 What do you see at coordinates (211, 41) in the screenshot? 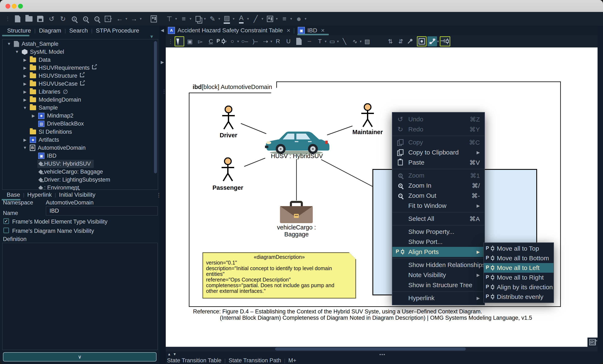
I see `constraint-tool: C` at bounding box center [211, 41].